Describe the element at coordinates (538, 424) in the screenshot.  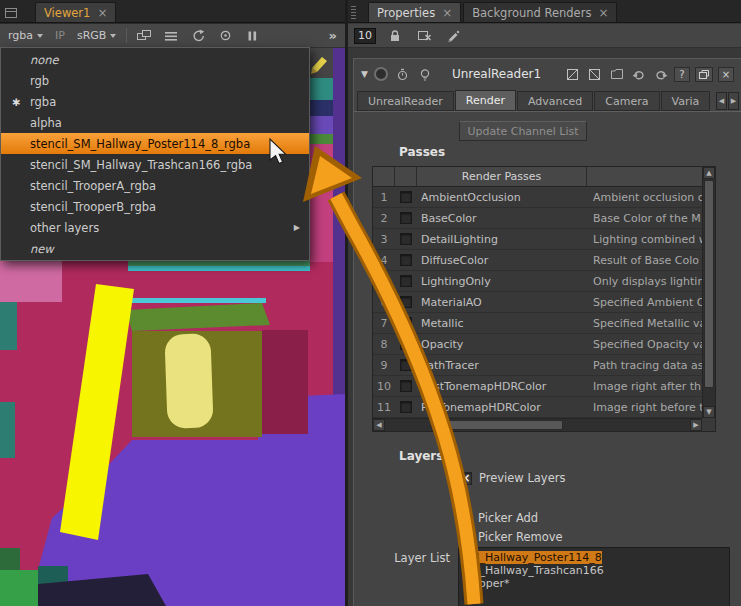
I see `horizontal-scrollbar: ◀ ▶` at that location.